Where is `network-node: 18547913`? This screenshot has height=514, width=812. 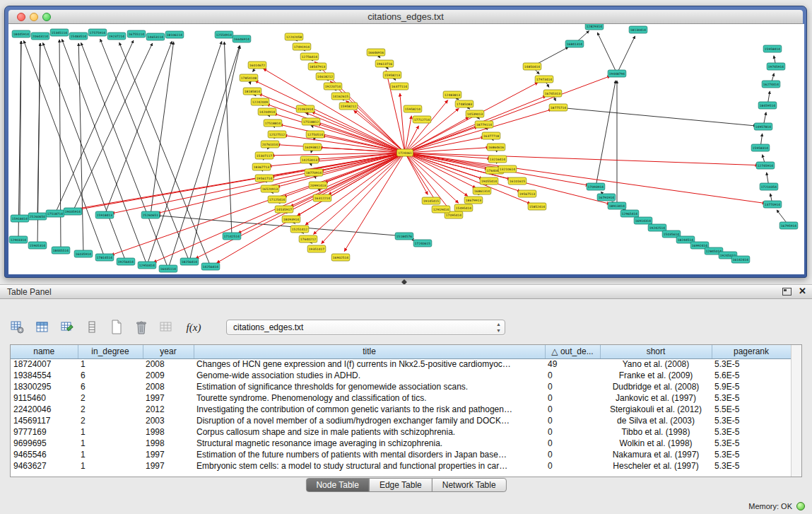
network-node: 18547913 is located at coordinates (317, 66).